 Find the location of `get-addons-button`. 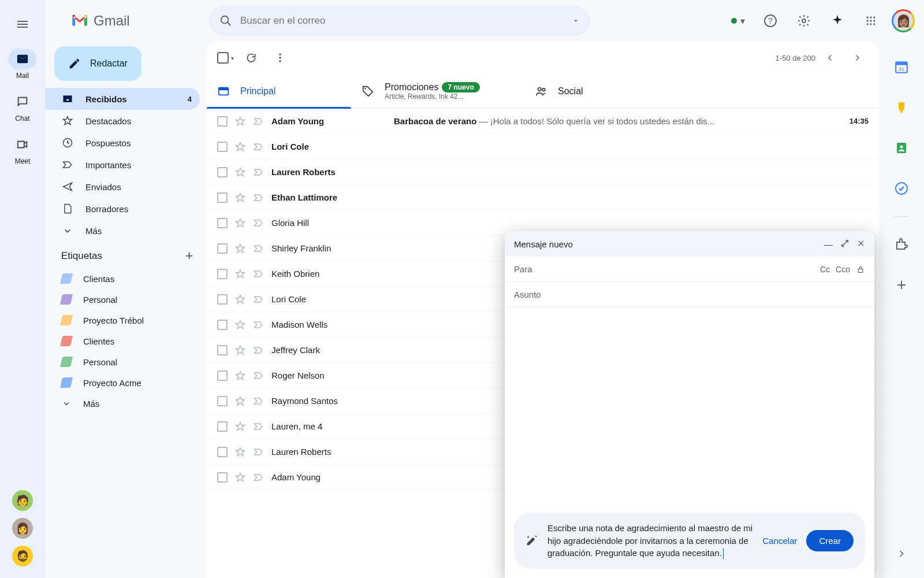

get-addons-button is located at coordinates (901, 285).